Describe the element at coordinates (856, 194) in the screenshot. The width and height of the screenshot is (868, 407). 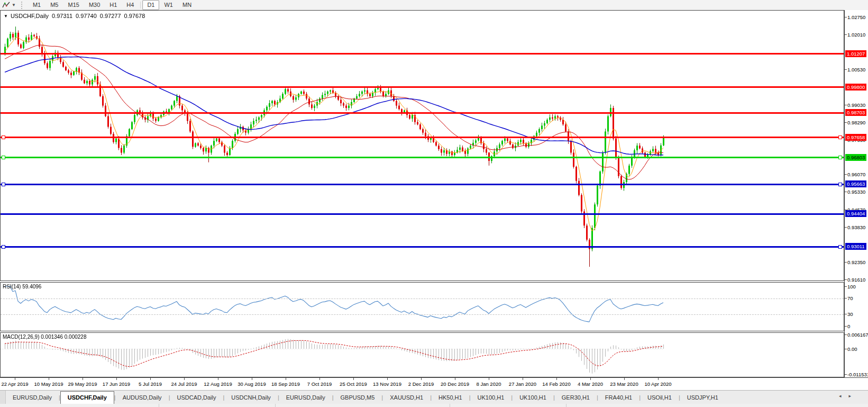
I see `price-axis: 1.027501.020101.005300.990300.982900.975…` at that location.